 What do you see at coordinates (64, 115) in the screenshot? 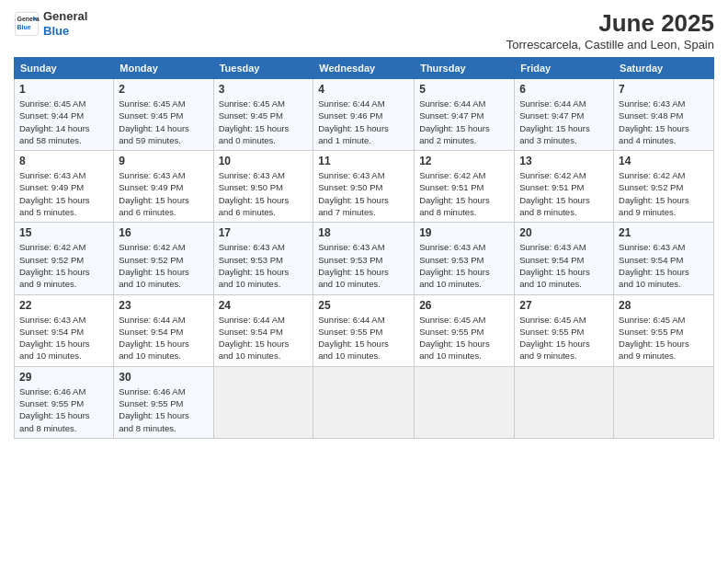
I see `calendar-cell: 1Sunrise: 6:45 AM Sunset: 9:44 PM Daylig…` at bounding box center [64, 115].